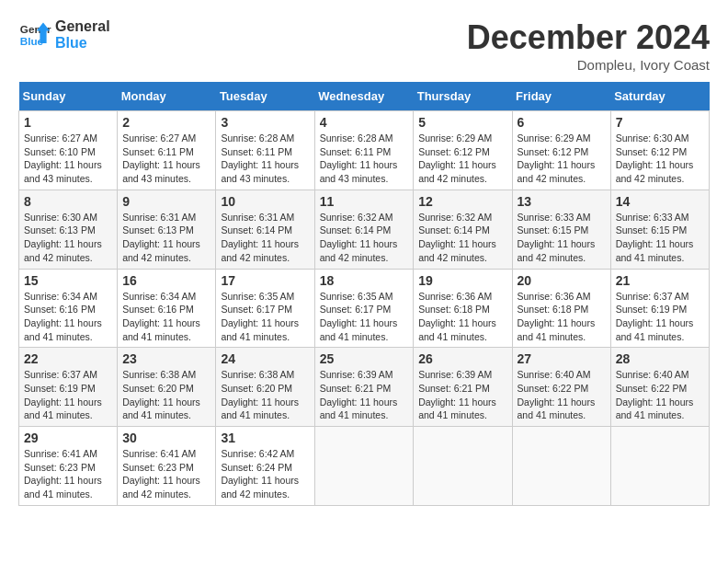 The width and height of the screenshot is (728, 563). Describe the element at coordinates (68, 237) in the screenshot. I see `day-info: Sunrise: 6:30 AMSunset: 6:13 PMDaylight:…` at that location.